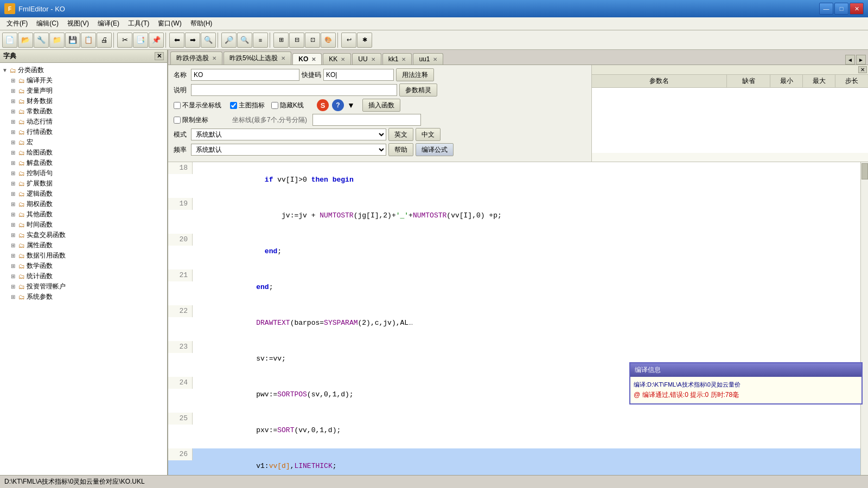  What do you see at coordinates (202, 24) in the screenshot?
I see `menu-help: 帮助(H)` at bounding box center [202, 24].